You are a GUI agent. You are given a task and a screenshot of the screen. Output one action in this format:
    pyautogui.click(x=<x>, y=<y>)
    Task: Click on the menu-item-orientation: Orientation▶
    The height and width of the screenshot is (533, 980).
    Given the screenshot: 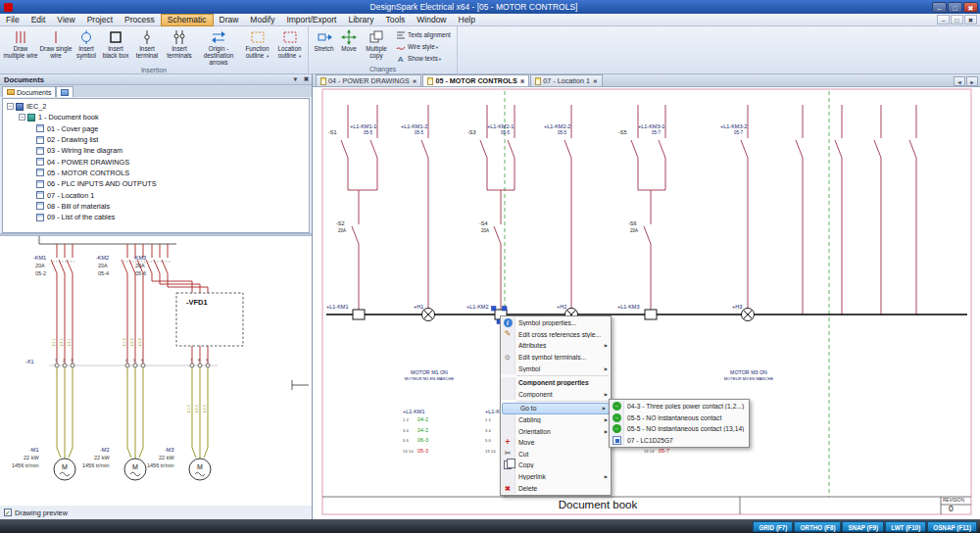 What is the action you would take?
    pyautogui.click(x=556, y=431)
    